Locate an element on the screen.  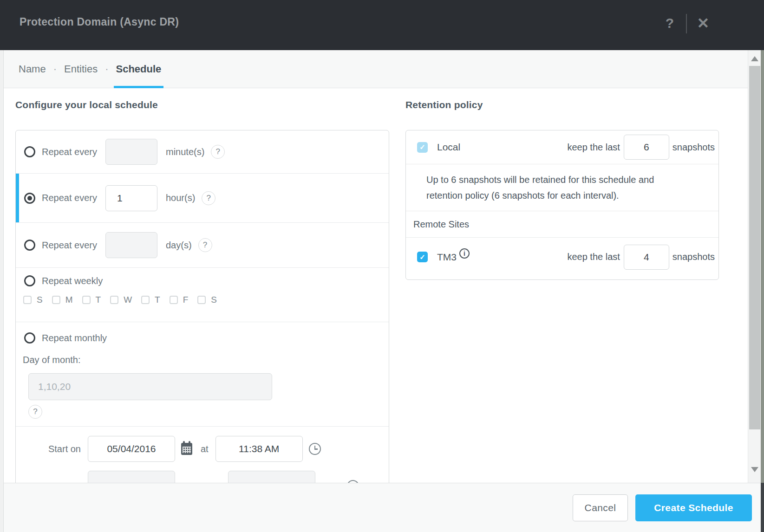
tab-entities: Entities is located at coordinates (81, 69).